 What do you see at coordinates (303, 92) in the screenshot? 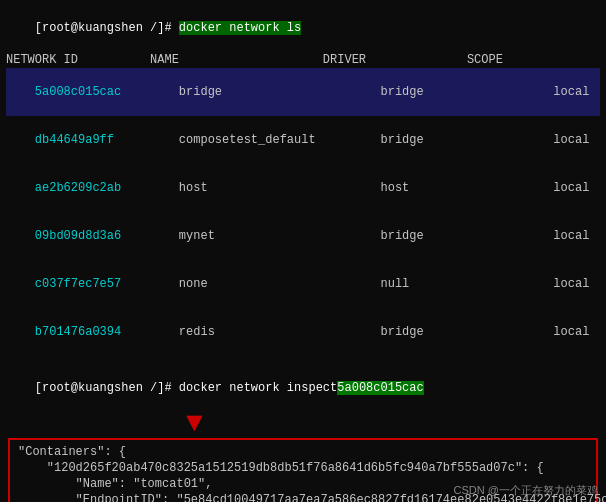
I see `table-row: 5a008c015cac bridge bridge local` at bounding box center [303, 92].